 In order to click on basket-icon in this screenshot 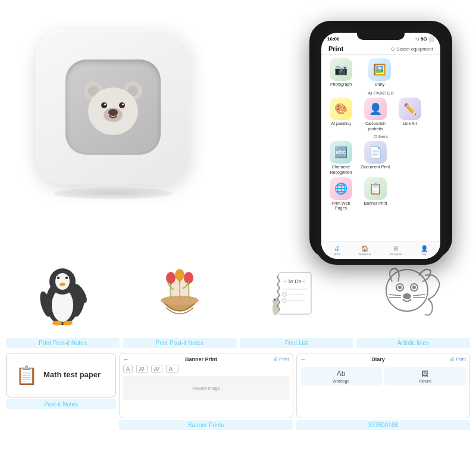, I will do `click(180, 296)`.